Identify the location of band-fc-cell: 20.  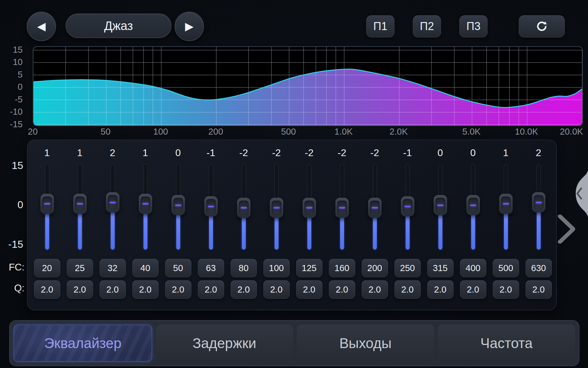
(47, 268).